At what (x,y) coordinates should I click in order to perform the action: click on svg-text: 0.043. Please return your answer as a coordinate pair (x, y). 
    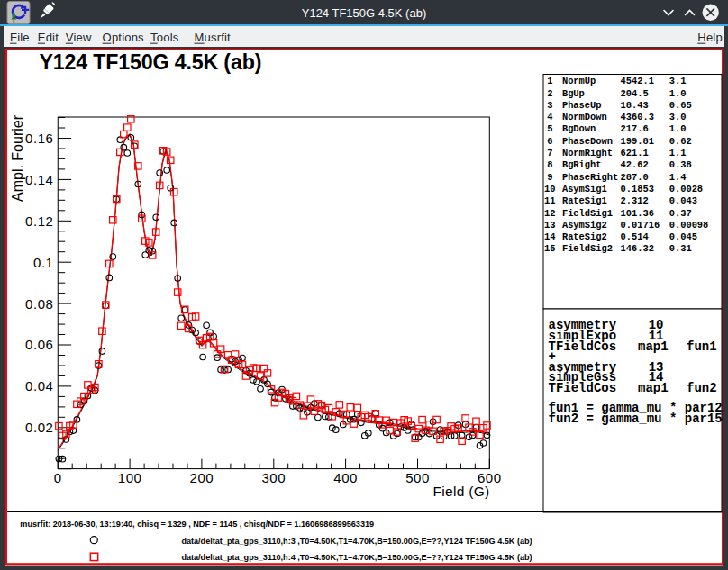
    Looking at the image, I should click on (683, 201).